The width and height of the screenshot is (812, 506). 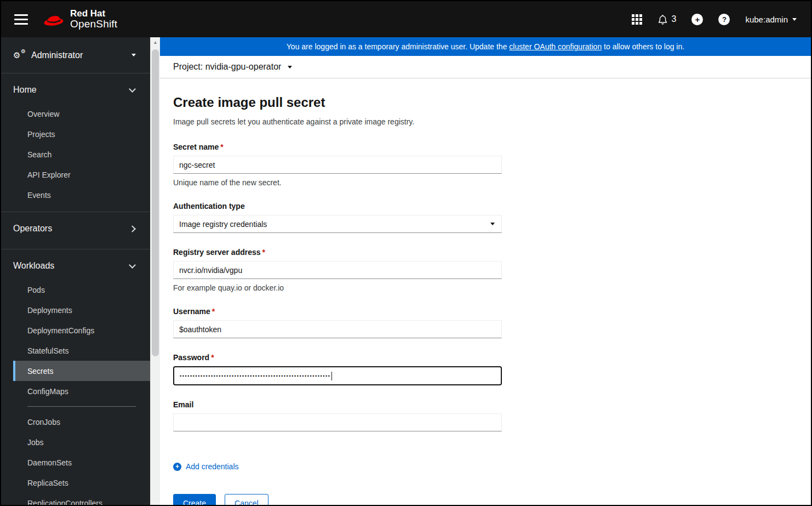 What do you see at coordinates (338, 270) in the screenshot?
I see `registry-server-input` at bounding box center [338, 270].